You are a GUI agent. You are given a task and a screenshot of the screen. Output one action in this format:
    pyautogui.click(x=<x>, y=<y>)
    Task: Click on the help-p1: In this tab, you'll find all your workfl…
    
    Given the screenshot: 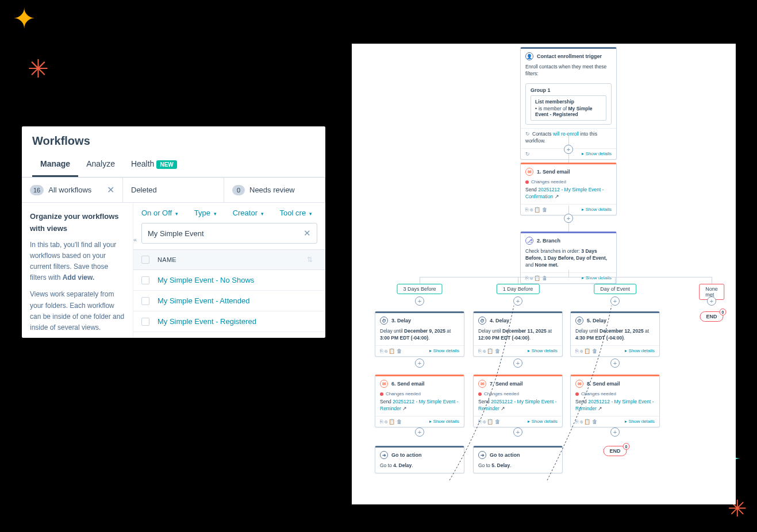 What is the action you would take?
    pyautogui.click(x=77, y=262)
    